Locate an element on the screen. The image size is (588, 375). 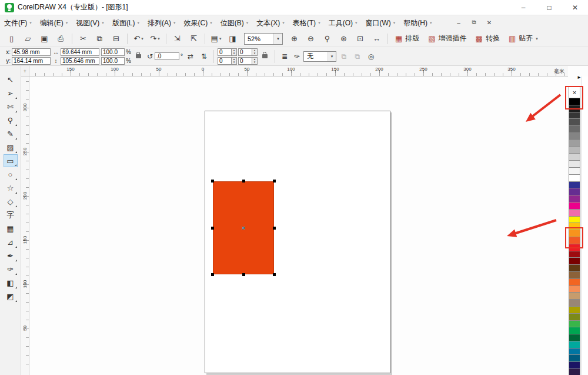
zoom-level-select: 52%▾ is located at coordinates (263, 39).